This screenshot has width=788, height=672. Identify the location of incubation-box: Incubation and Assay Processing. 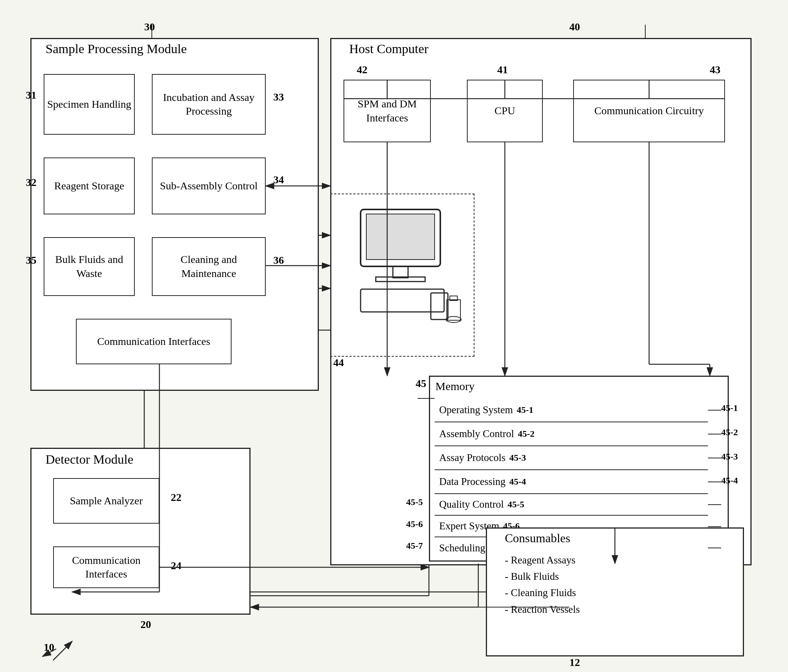
(209, 104).